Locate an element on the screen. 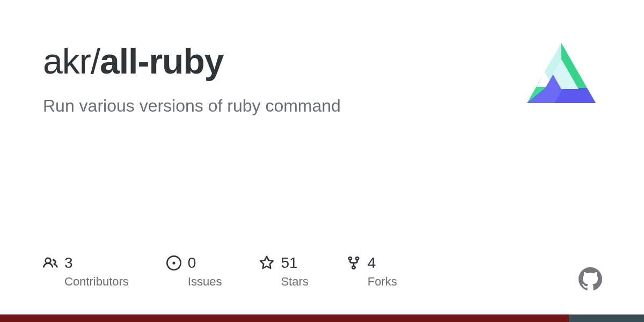 This screenshot has width=644, height=322. stat-label: Issues is located at coordinates (205, 282).